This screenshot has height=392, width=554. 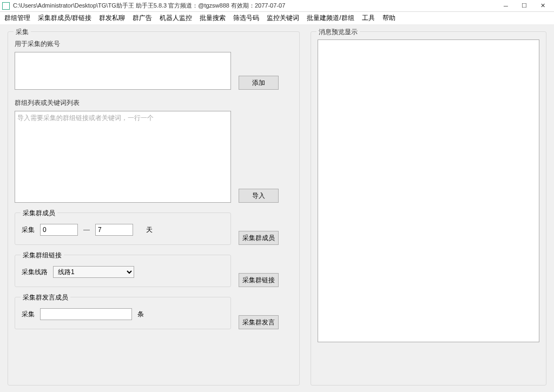 What do you see at coordinates (59, 230) in the screenshot?
I see `collect-members-from-input` at bounding box center [59, 230].